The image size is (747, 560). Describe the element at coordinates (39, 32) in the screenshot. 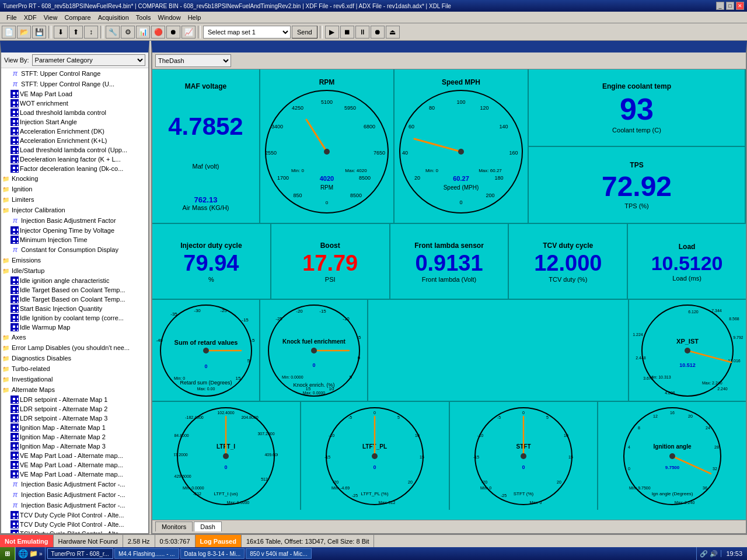

I see `save-button: 💾` at that location.